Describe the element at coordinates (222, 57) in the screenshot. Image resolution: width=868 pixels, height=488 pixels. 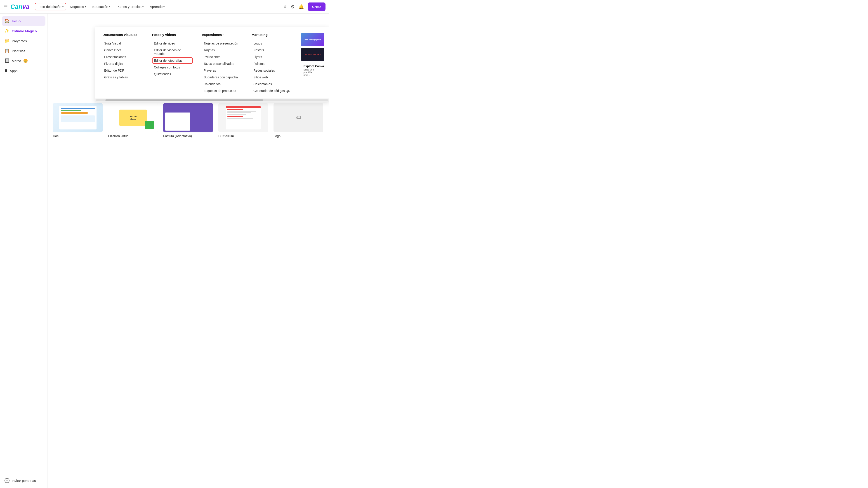
I see `dropdown-item-invitaciones: Invitaciones` at that location.